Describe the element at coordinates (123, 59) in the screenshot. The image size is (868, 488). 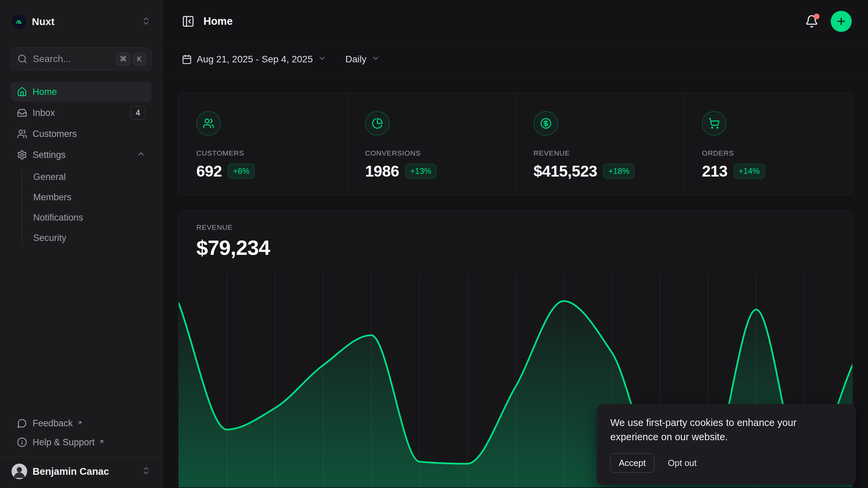
I see `kbd-cmd: ⌘` at that location.